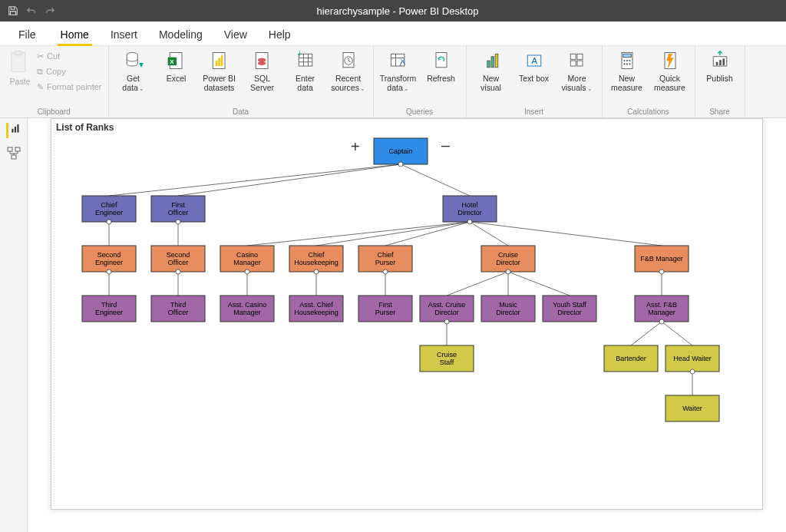  I want to click on tab-file: File, so click(28, 35).